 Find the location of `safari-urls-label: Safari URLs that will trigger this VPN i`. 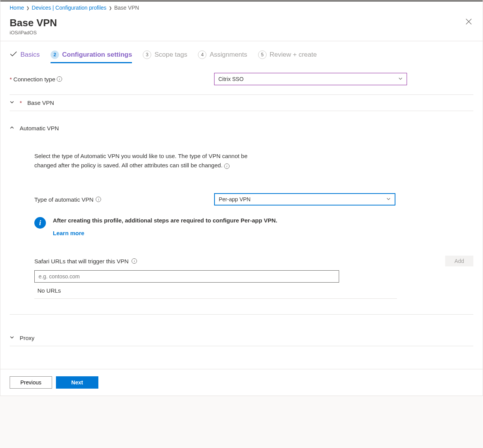

safari-urls-label: Safari URLs that will trigger this VPN i is located at coordinates (86, 261).